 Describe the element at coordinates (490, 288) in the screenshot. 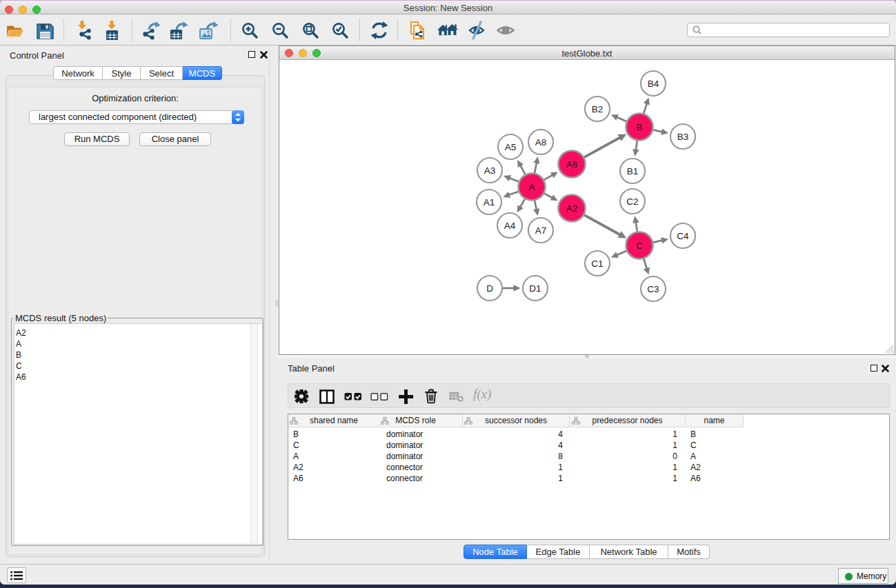

I see `svg-text: D` at that location.